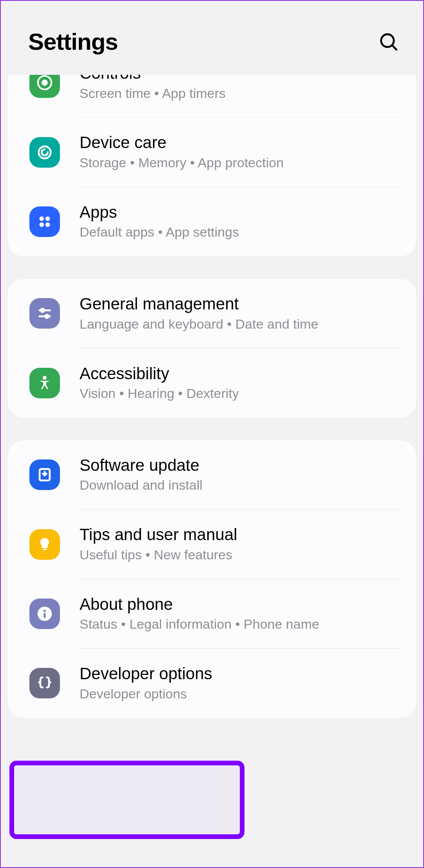 The image size is (424, 868). I want to click on download-icon, so click(45, 475).